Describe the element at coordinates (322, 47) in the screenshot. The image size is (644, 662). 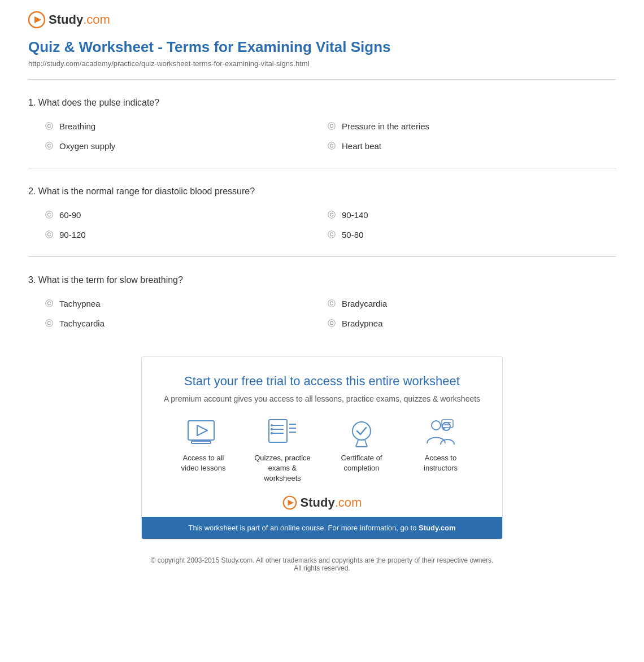
I see `page-title: Quiz & Worksheet - Terms for Examining V…` at that location.